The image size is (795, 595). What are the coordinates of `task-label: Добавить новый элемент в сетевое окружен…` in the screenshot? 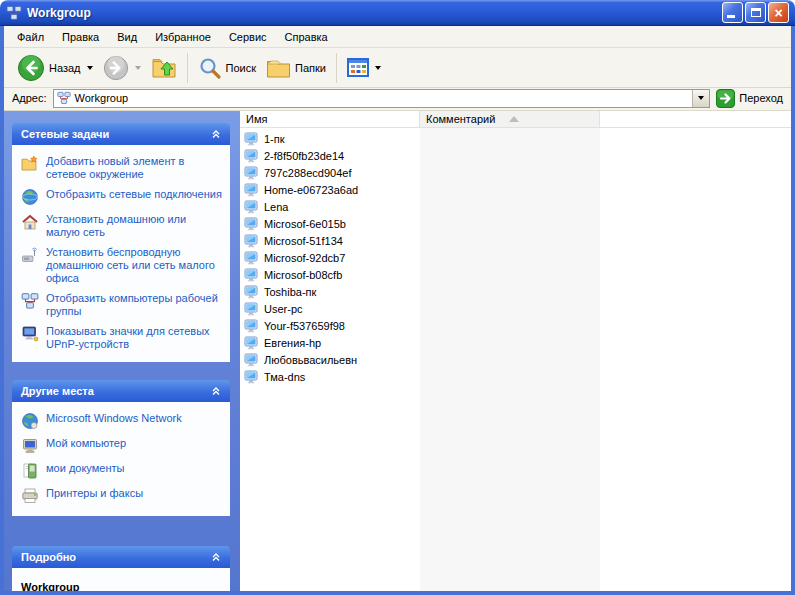 It's located at (134, 168).